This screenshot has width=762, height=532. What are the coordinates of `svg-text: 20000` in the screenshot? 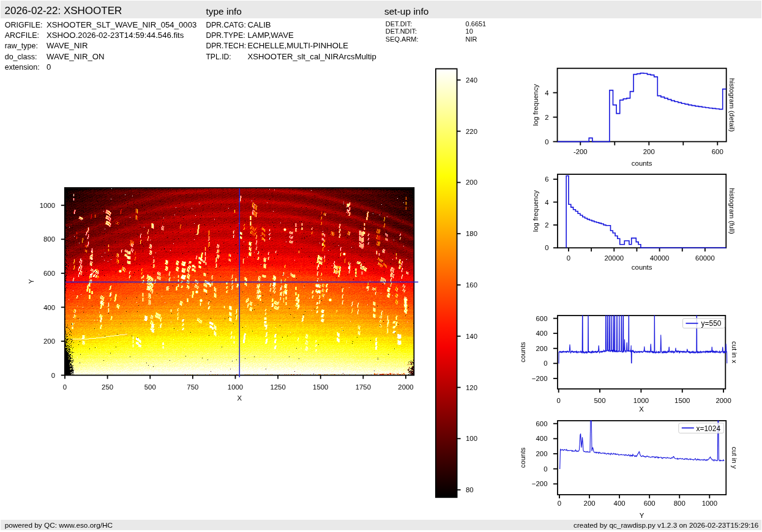 It's located at (614, 258).